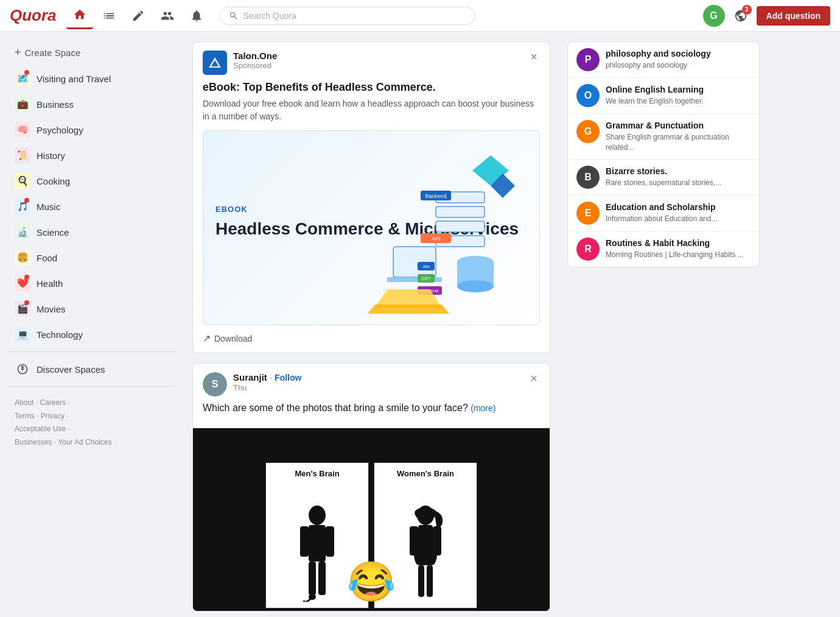 This screenshot has width=840, height=617. What do you see at coordinates (91, 369) in the screenshot?
I see `discover-spaces-button: Discover Spaces` at bounding box center [91, 369].